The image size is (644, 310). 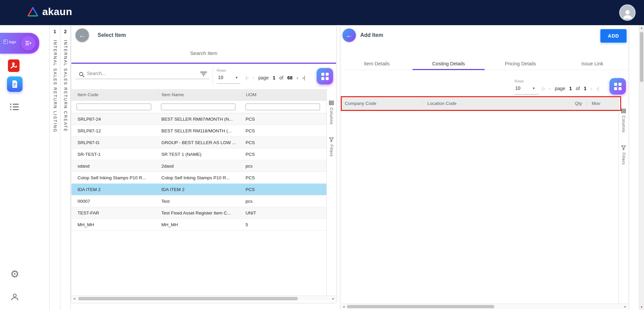 What do you see at coordinates (199, 154) in the screenshot?
I see `table-row: SR-TEST-1SR TEST 1 (NAME)PCS` at bounding box center [199, 154].